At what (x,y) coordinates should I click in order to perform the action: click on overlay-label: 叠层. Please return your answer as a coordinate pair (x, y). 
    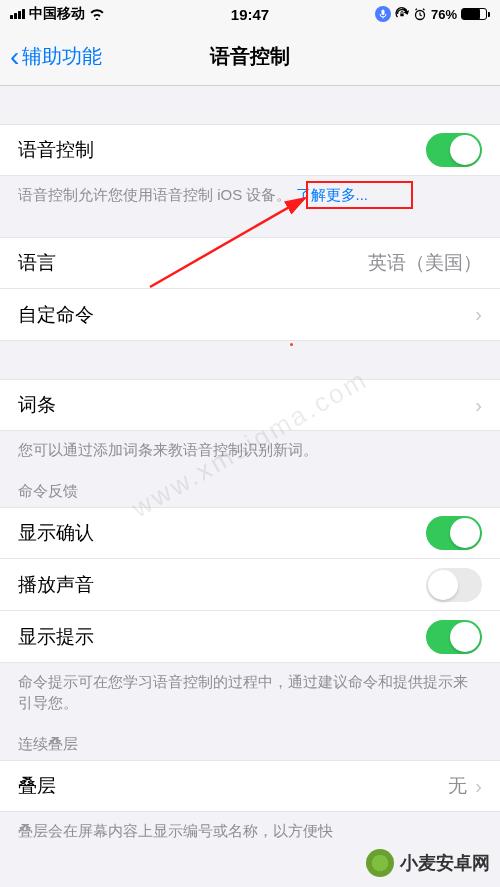
    Looking at the image, I should click on (37, 786).